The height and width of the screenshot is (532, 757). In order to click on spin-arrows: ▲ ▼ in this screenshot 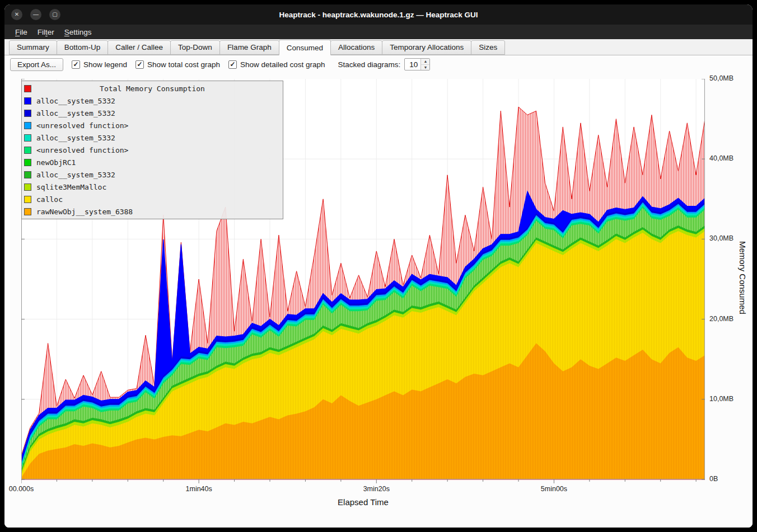, I will do `click(425, 64)`.